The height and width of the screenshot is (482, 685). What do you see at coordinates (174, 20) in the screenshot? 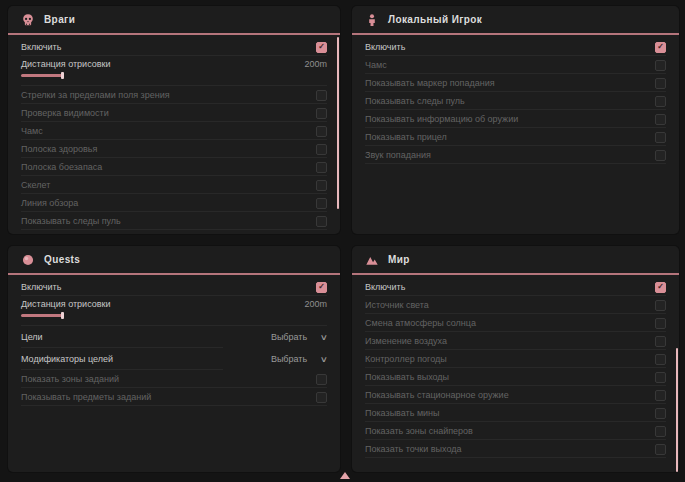
I see `panel-header: Враги` at bounding box center [174, 20].